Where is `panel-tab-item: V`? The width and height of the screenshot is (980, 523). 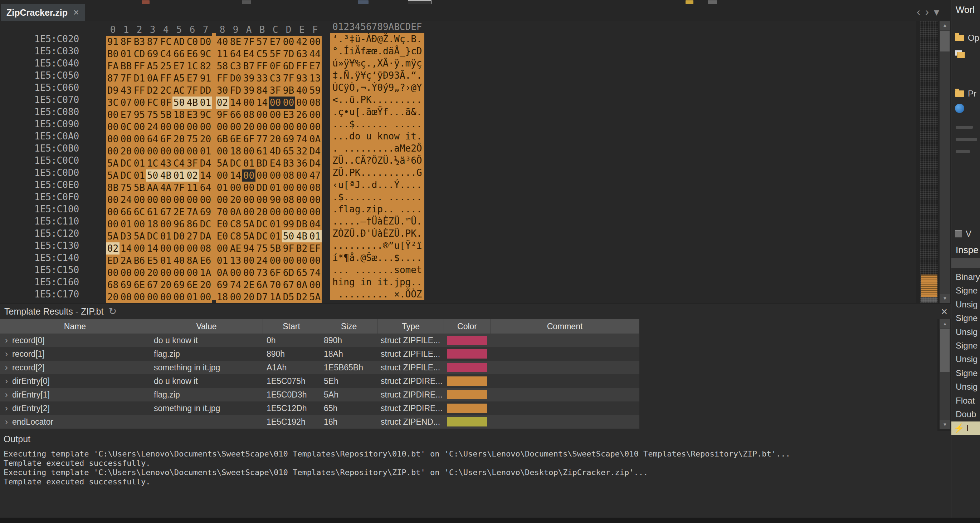 panel-tab-item: V is located at coordinates (963, 234).